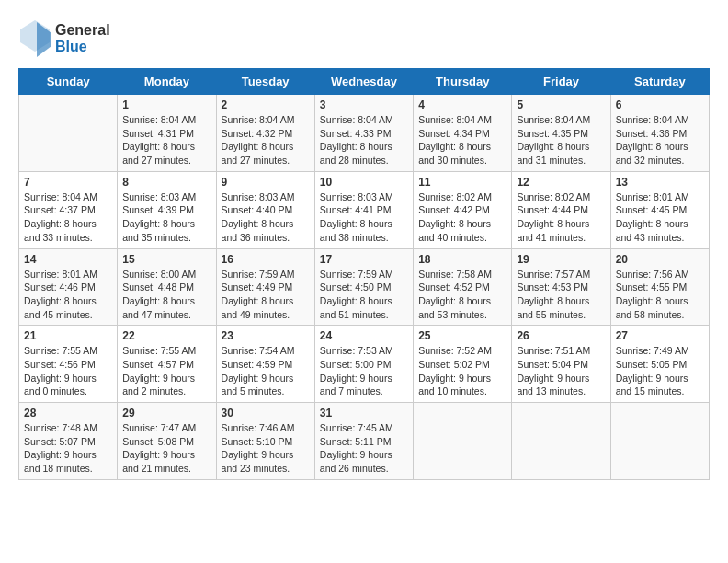 This screenshot has height=563, width=728. What do you see at coordinates (463, 364) in the screenshot?
I see `calendar-cell: 25Sunrise: 7:52 AM Sunset: 5:02 PM Dayli…` at bounding box center [463, 364].